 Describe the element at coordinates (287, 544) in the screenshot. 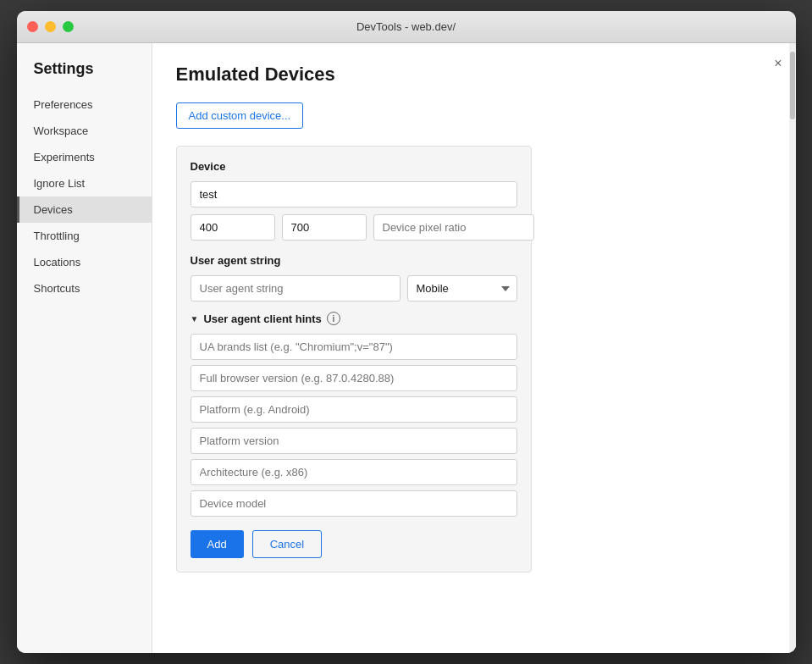

I see `cancel-button: Cancel` at that location.